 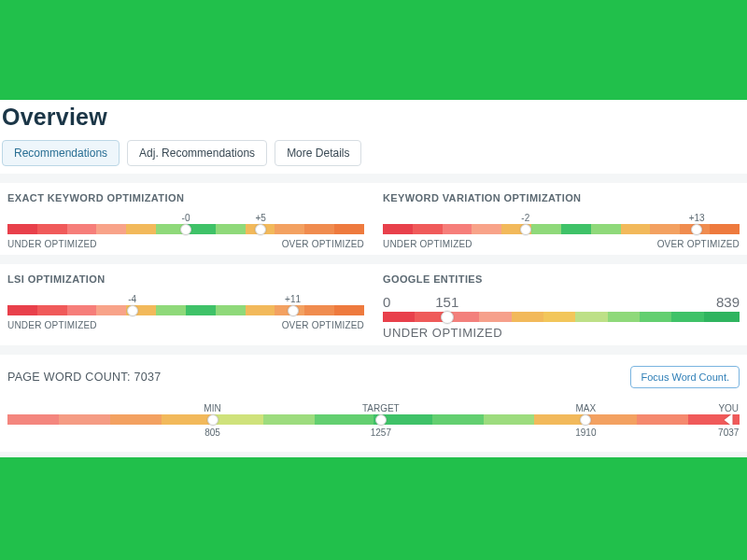 What do you see at coordinates (561, 198) in the screenshot?
I see `card-title: KEYWORD VARIATION OPTIMIZATION` at bounding box center [561, 198].